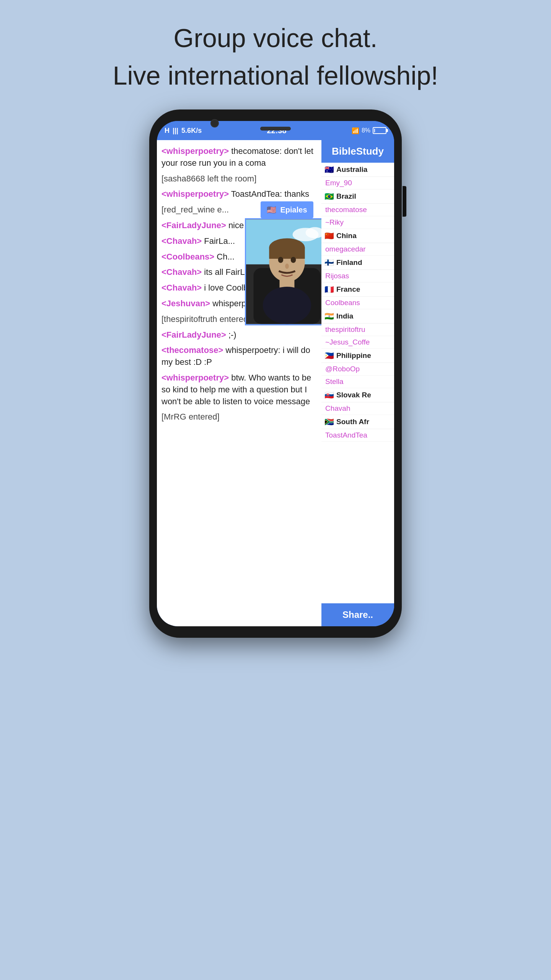  Describe the element at coordinates (284, 272) in the screenshot. I see `avatar-image` at that location.